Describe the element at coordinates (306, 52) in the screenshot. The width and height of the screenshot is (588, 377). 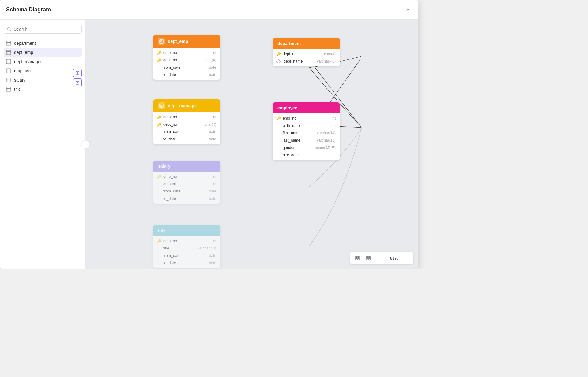
I see `table-department: department 🔑 dept_no char(4) dept_name` at that location.